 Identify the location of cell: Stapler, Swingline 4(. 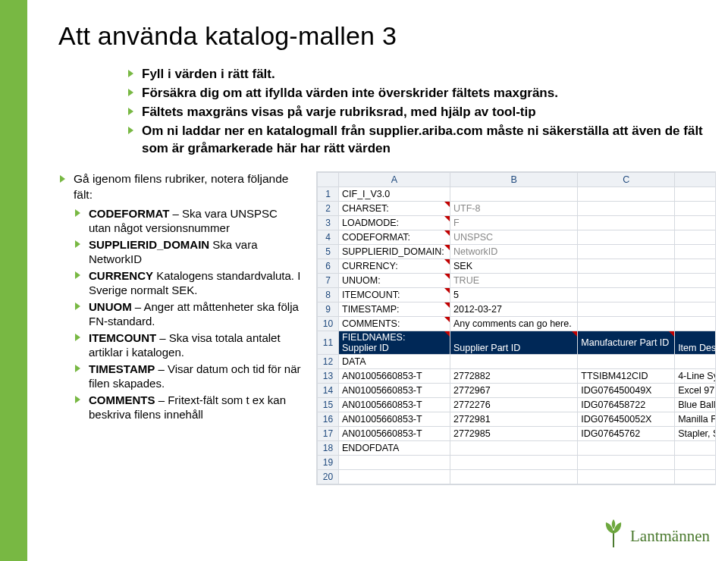
(695, 434).